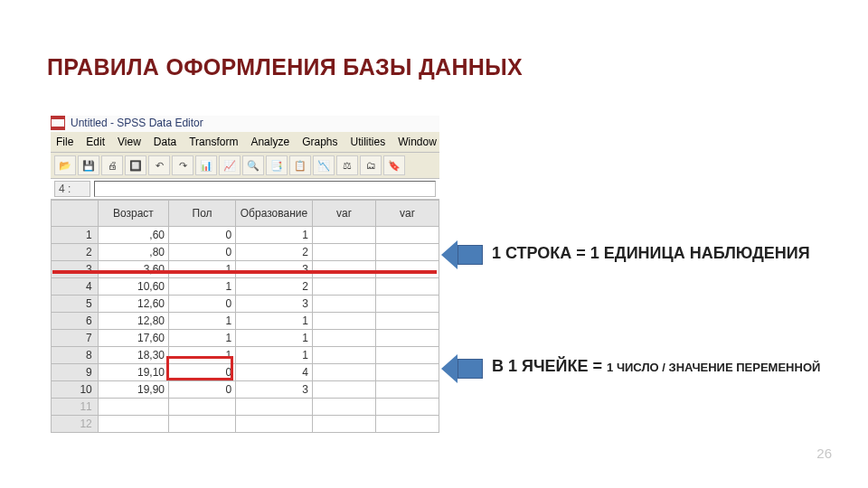 Image resolution: width=868 pixels, height=488 pixels. What do you see at coordinates (133, 269) in the screenshot?
I see `cell: 3,60` at bounding box center [133, 269].